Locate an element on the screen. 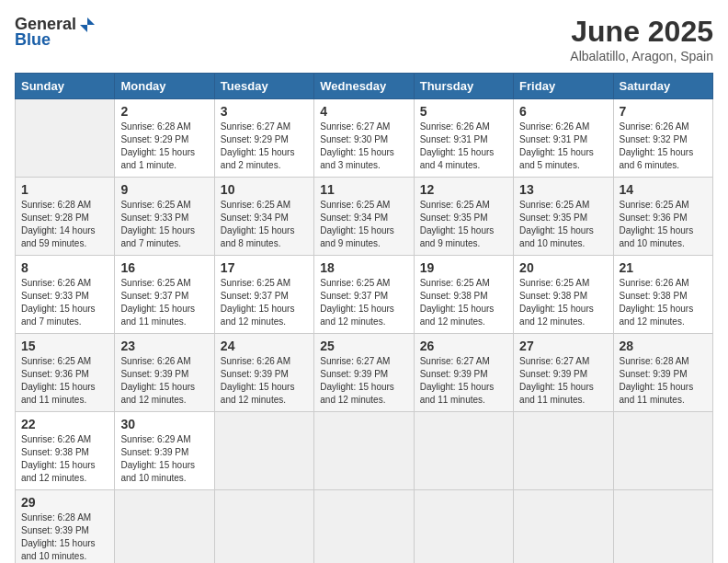 The image size is (728, 563). header-sunday: Sunday is located at coordinates (65, 86).